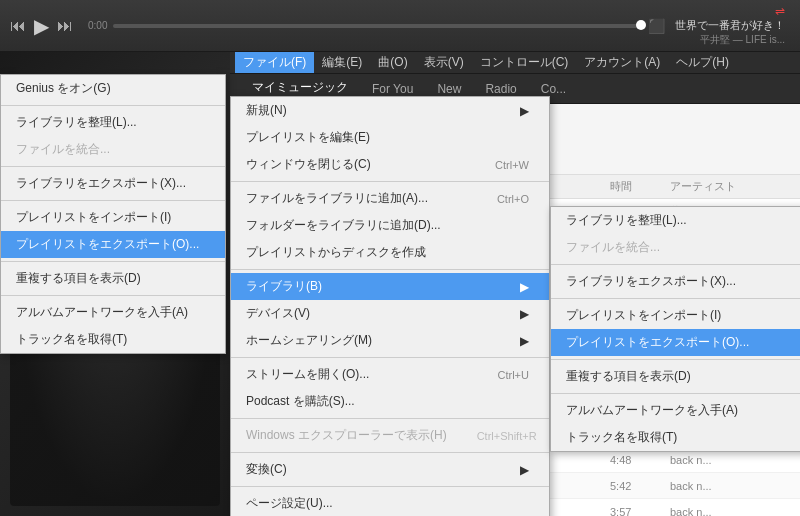 This screenshot has width=800, height=516. I want to click on menu-convert: 変換(C) ▶, so click(390, 470).